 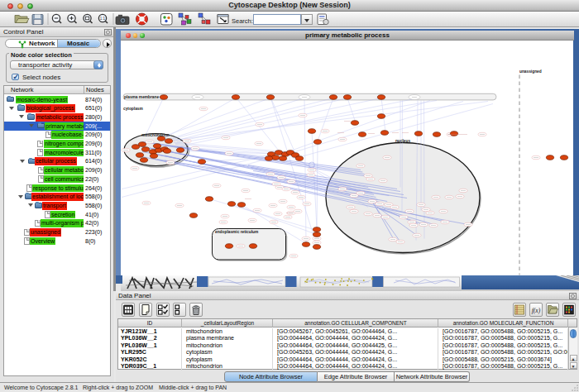 What do you see at coordinates (156, 136) in the screenshot?
I see `svg-text: mitochondrion` at bounding box center [156, 136].